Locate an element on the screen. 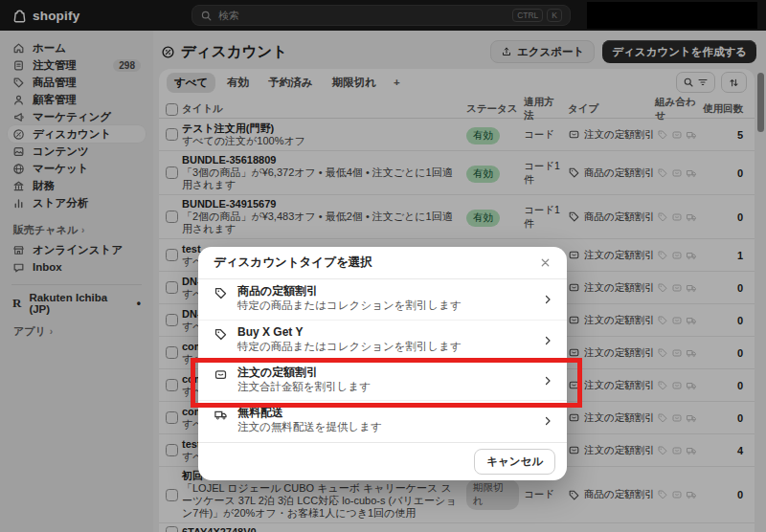  modal-option-text: Buy X Get Y特定の商品またはコレクションを割引します is located at coordinates (349, 343).